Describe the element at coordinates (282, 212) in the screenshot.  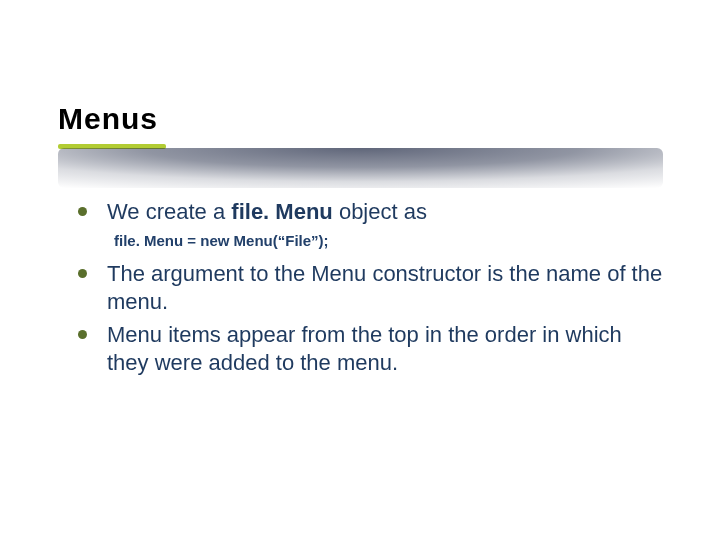
I see `text-bold: file. Menu` at that location.